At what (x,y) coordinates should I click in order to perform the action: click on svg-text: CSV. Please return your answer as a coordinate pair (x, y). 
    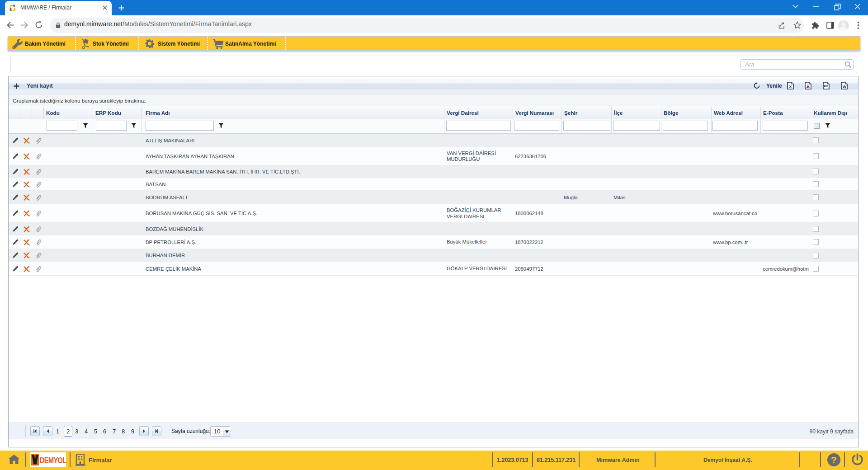
    Looking at the image, I should click on (826, 86).